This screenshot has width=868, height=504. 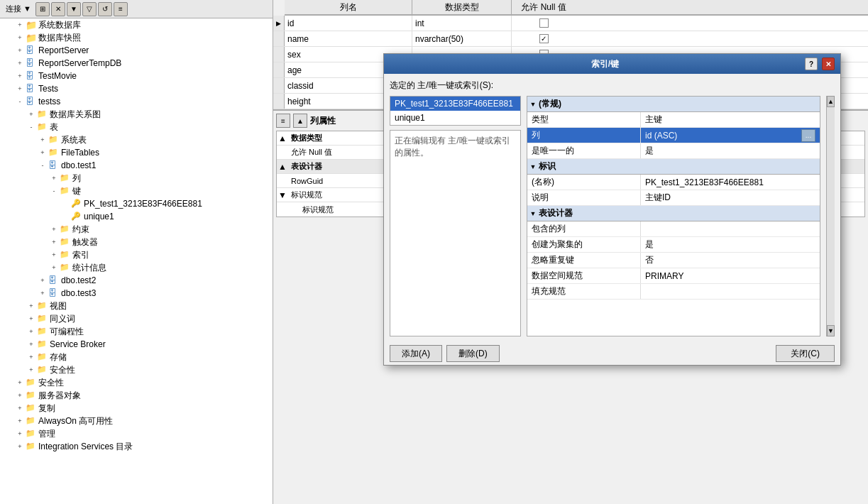 I want to click on expand-manage: +, so click(x=20, y=434).